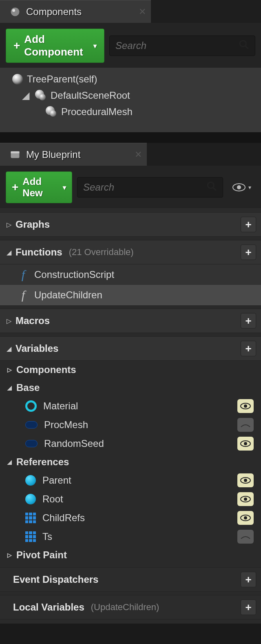 Image resolution: width=261 pixels, height=644 pixels. Describe the element at coordinates (130, 95) in the screenshot. I see `tree-scene-root-row: ◢ DefaultSceneRoot` at that location.